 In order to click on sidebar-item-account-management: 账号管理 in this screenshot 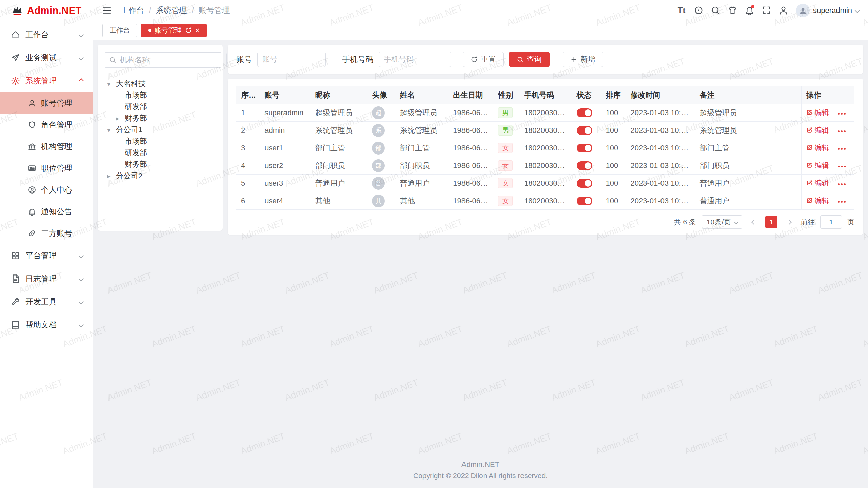, I will do `click(46, 103)`.